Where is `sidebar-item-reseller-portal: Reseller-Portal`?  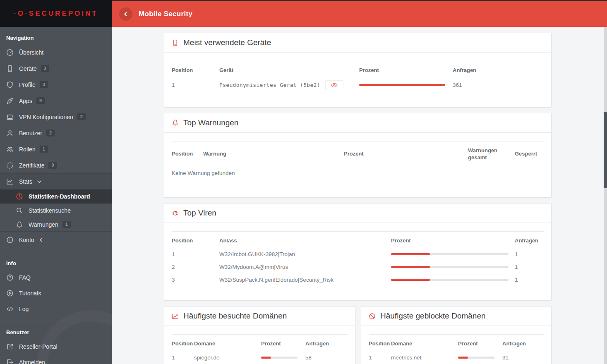
sidebar-item-reseller-portal: Reseller-Portal is located at coordinates (56, 347).